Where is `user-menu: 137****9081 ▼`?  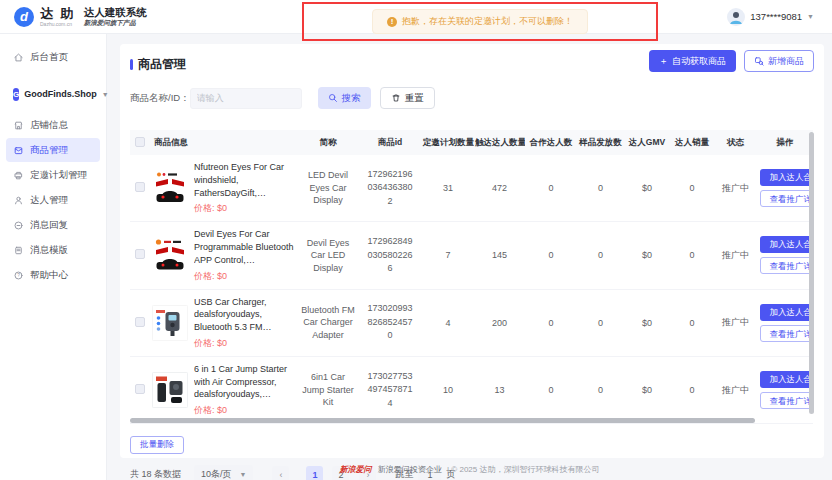 user-menu: 137****9081 ▼ is located at coordinates (770, 17).